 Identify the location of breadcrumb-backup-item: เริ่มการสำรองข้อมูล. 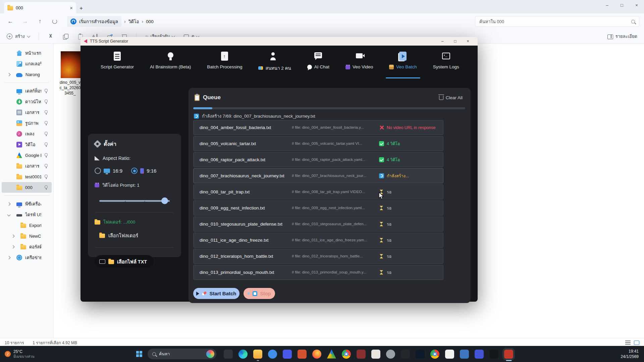
(94, 21).